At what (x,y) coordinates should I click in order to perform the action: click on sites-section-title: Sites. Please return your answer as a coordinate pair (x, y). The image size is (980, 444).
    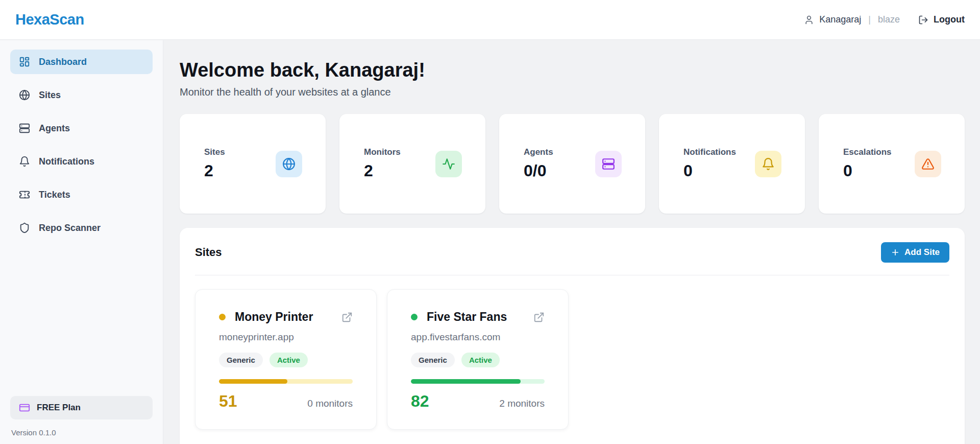
    Looking at the image, I should click on (208, 252).